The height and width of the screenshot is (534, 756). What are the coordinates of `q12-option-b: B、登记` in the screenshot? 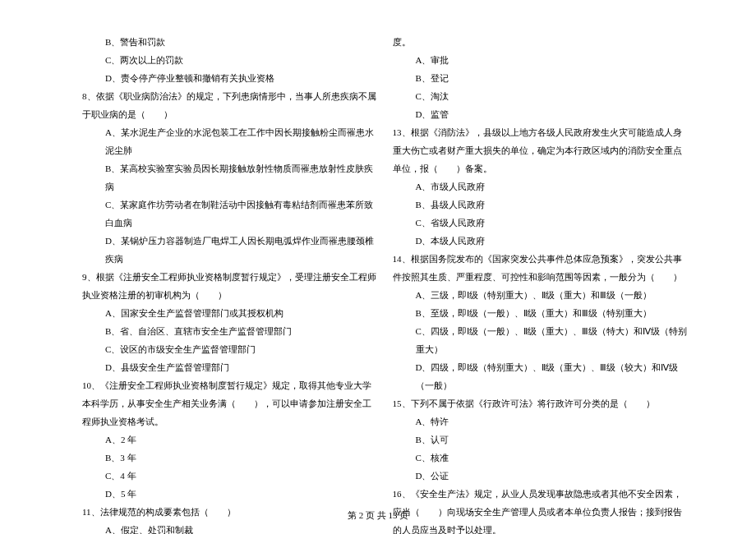 It's located at (542, 78).